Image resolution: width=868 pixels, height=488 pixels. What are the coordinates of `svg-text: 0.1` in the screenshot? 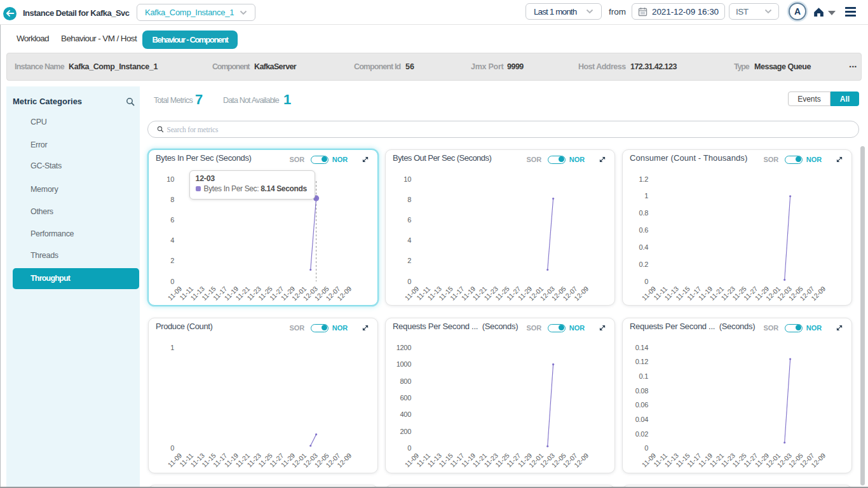 It's located at (644, 376).